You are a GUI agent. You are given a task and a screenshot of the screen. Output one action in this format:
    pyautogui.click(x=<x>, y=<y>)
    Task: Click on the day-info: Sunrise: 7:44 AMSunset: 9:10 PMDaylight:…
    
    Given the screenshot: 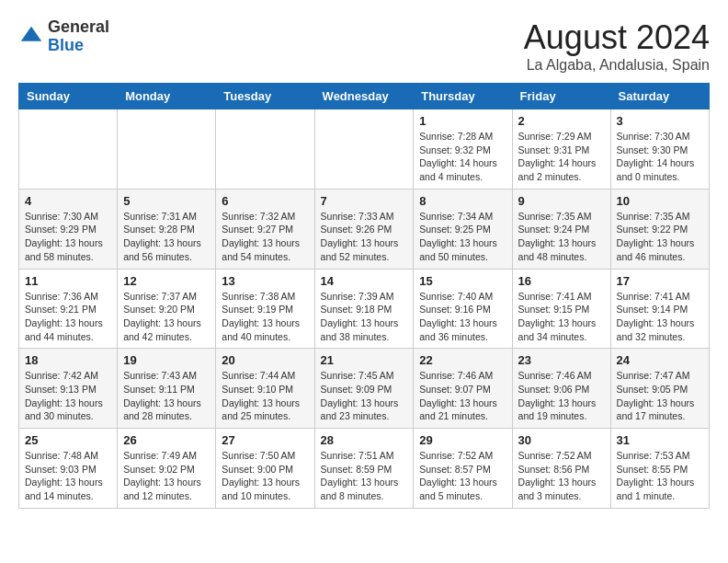 What is the action you would take?
    pyautogui.click(x=265, y=396)
    